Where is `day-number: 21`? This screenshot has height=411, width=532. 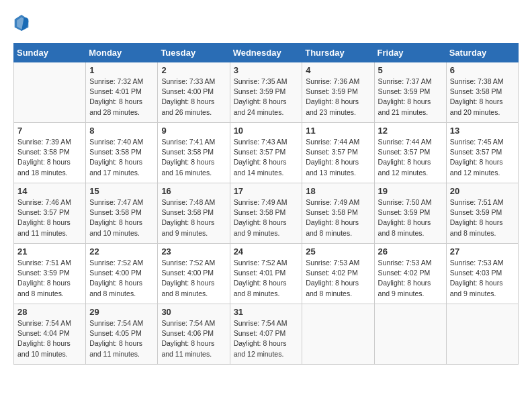 day-number: 21 is located at coordinates (50, 251).